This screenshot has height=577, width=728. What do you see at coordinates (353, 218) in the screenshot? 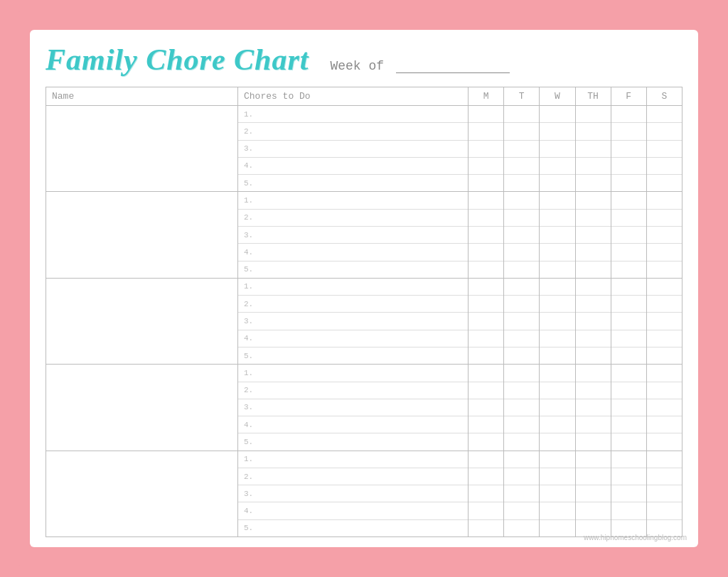
I see `chore-item-2-2: 2.` at bounding box center [353, 218].